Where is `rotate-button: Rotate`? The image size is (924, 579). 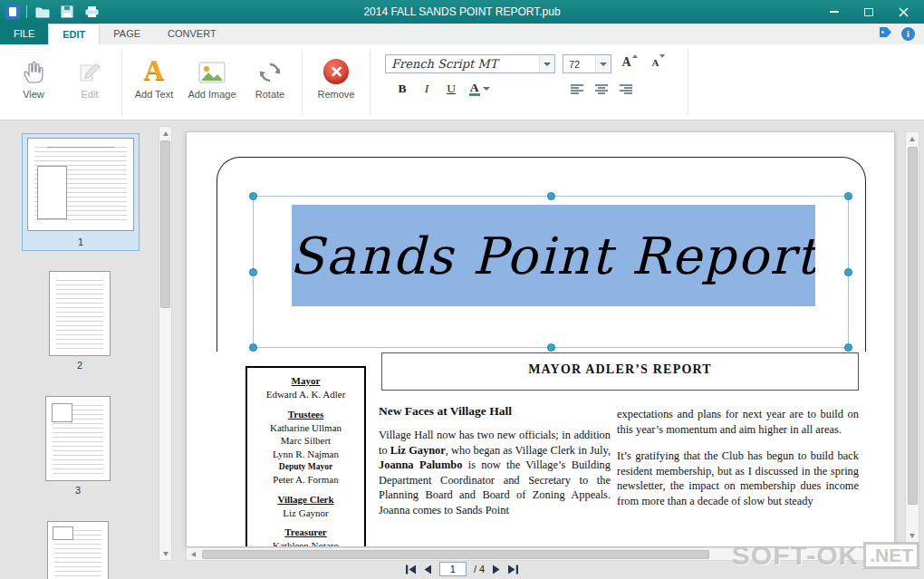 rotate-button: Rotate is located at coordinates (270, 81).